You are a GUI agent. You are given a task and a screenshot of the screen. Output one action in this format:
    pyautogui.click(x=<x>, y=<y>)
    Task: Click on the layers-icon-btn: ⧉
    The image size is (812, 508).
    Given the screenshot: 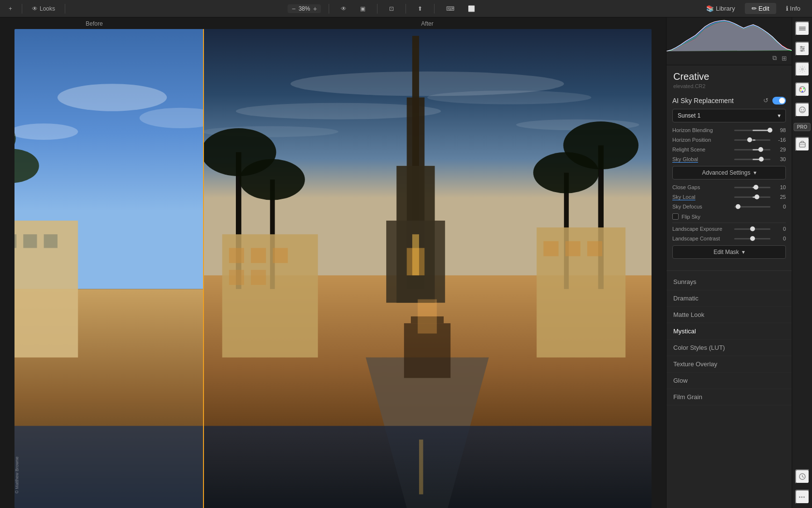 What is the action you would take?
    pyautogui.click(x=774, y=58)
    